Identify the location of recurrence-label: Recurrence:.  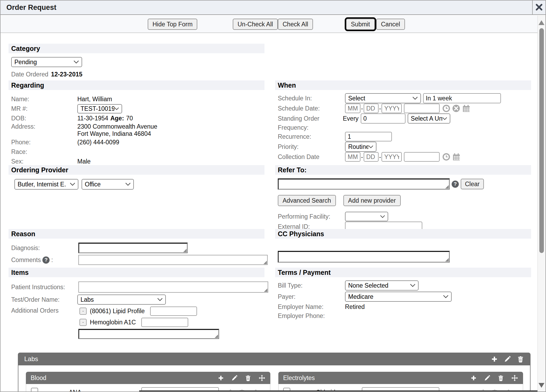
(311, 137).